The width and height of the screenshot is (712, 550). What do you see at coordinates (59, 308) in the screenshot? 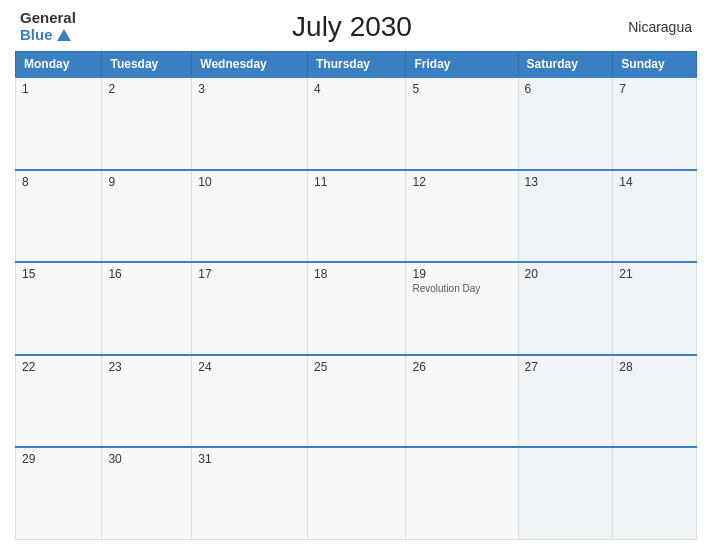
I see `calendar-day-cell: 15` at bounding box center [59, 308].